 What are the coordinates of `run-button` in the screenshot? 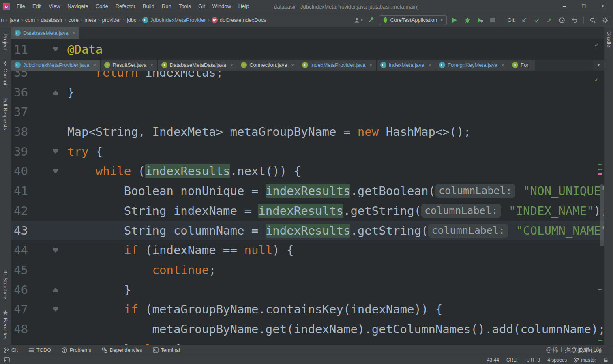 It's located at (455, 20).